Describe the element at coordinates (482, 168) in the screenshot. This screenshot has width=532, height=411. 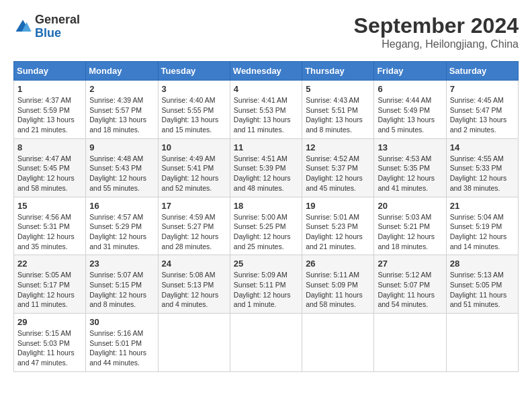
I see `day-cell-14: 14Sunrise: 4:55 AMSunset: 5:33 PMDayligh…` at that location.